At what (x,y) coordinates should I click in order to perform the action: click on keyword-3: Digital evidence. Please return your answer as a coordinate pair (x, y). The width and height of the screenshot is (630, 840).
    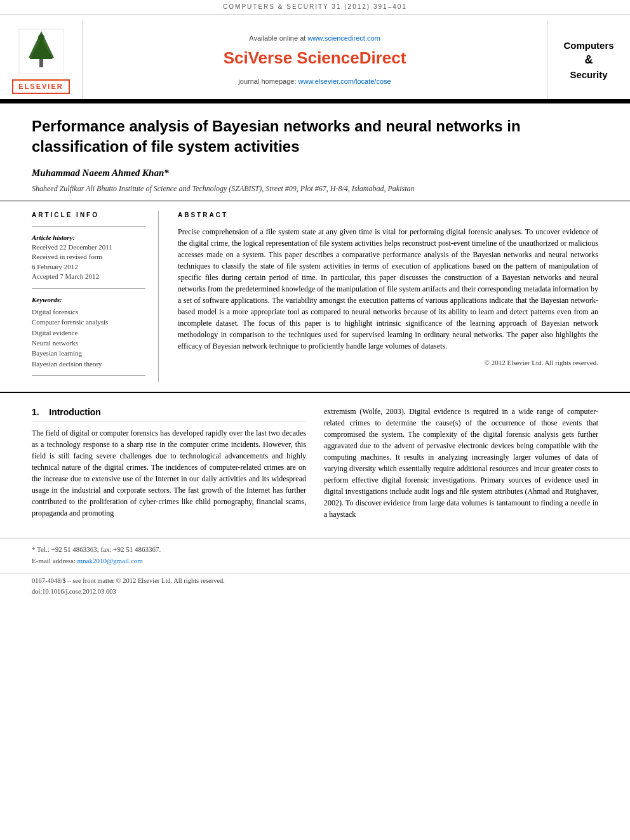
    Looking at the image, I should click on (89, 333).